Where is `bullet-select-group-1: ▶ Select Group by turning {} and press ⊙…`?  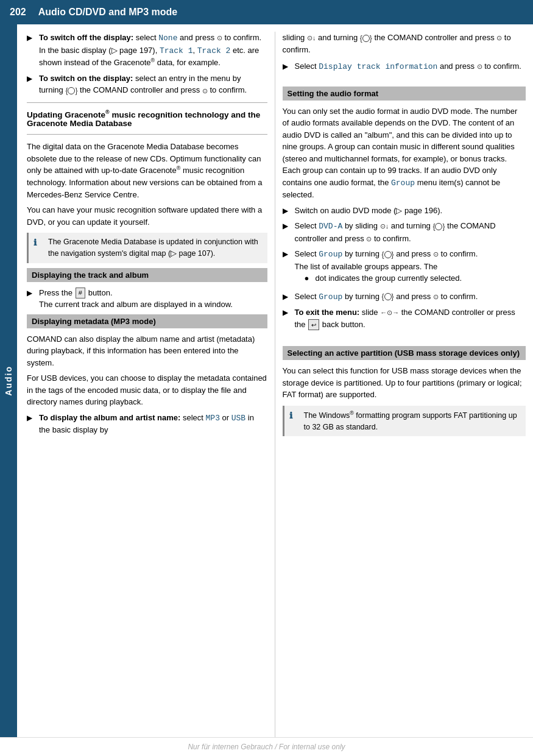 bullet-select-group-1: ▶ Select Group by turning {} and press ⊙… is located at coordinates (404, 267).